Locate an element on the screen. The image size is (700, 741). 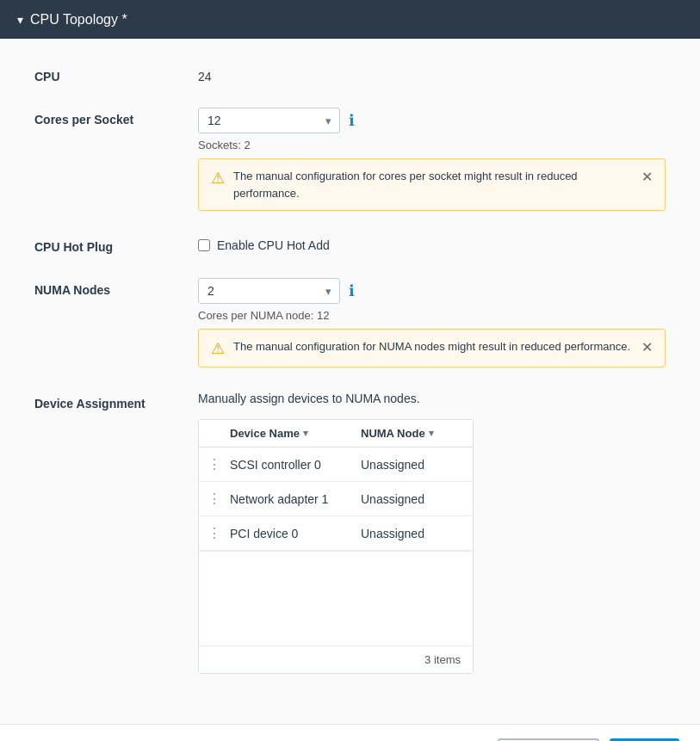
cpu-hot-add-checkbox is located at coordinates (204, 245).